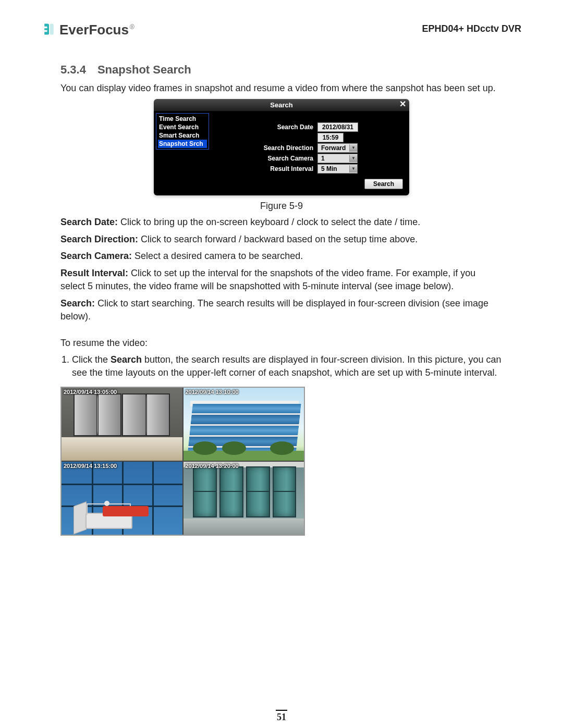 The image size is (563, 728). Describe the element at coordinates (282, 105) in the screenshot. I see `dialog-titlebar: Search ✕` at that location.